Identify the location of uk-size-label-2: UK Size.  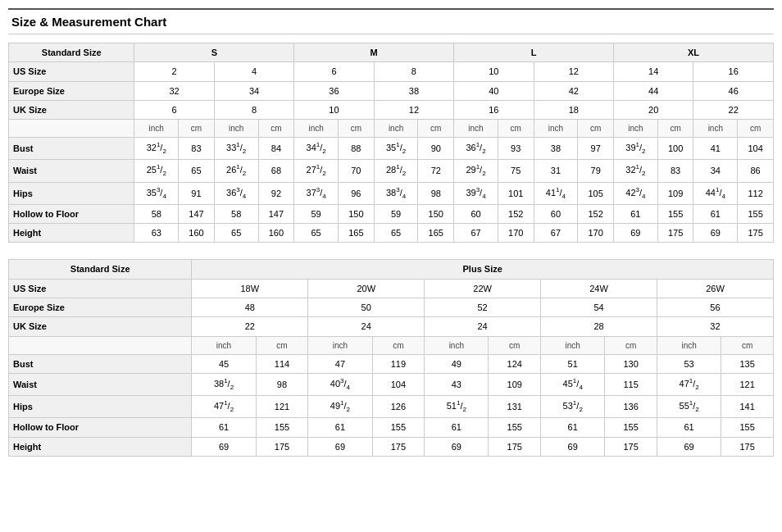
(100, 326).